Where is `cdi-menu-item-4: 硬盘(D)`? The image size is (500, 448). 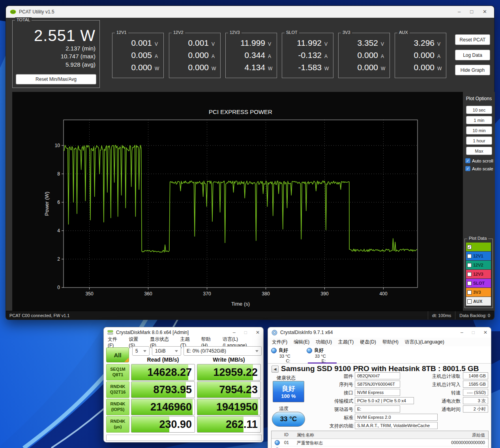 cdi-menu-item-4: 硬盘(D) is located at coordinates (368, 342).